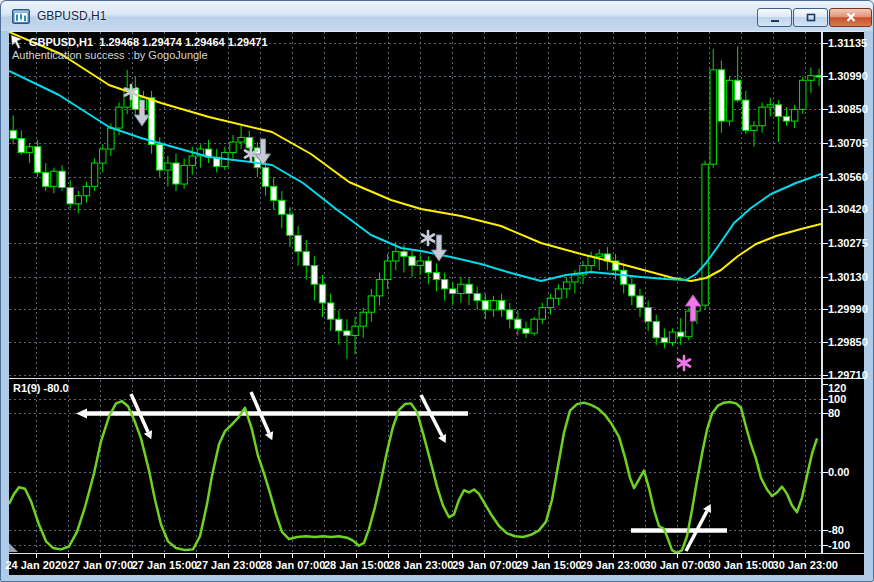  What do you see at coordinates (110, 55) in the screenshot?
I see `auth-info-label: Authentication success : by GogoJungle` at bounding box center [110, 55].